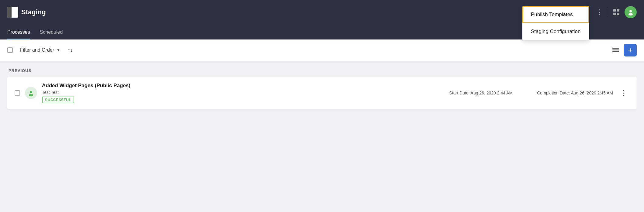 The width and height of the screenshot is (644, 212). What do you see at coordinates (27, 12) in the screenshot?
I see `app-logo: Staging` at bounding box center [27, 12].